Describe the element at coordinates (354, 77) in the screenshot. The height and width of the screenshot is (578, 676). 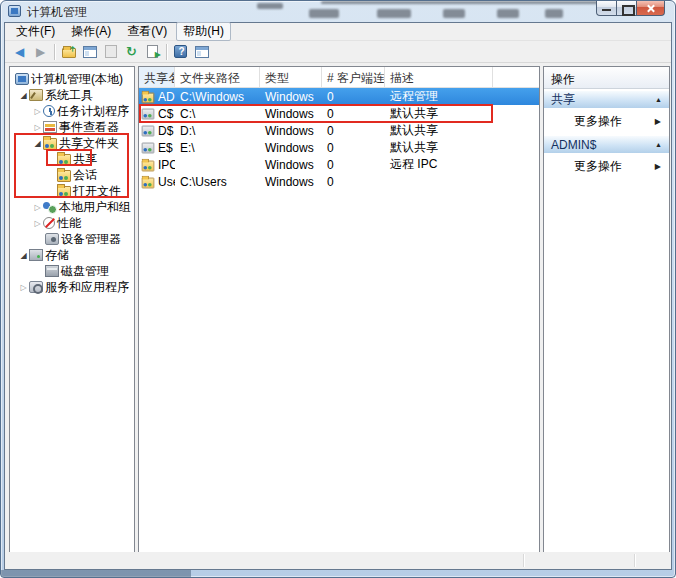
I see `column-header-client-connections: # 客户端连接` at that location.